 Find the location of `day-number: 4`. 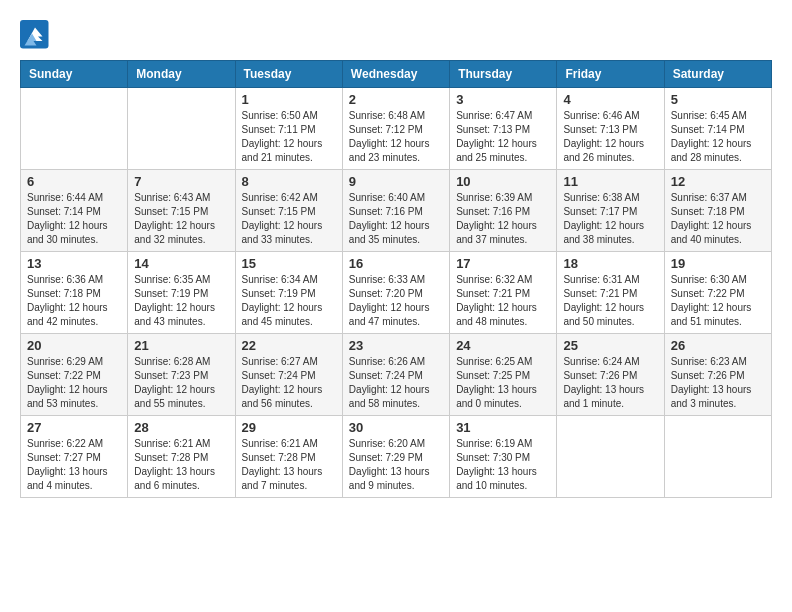

day-number: 4 is located at coordinates (610, 100).